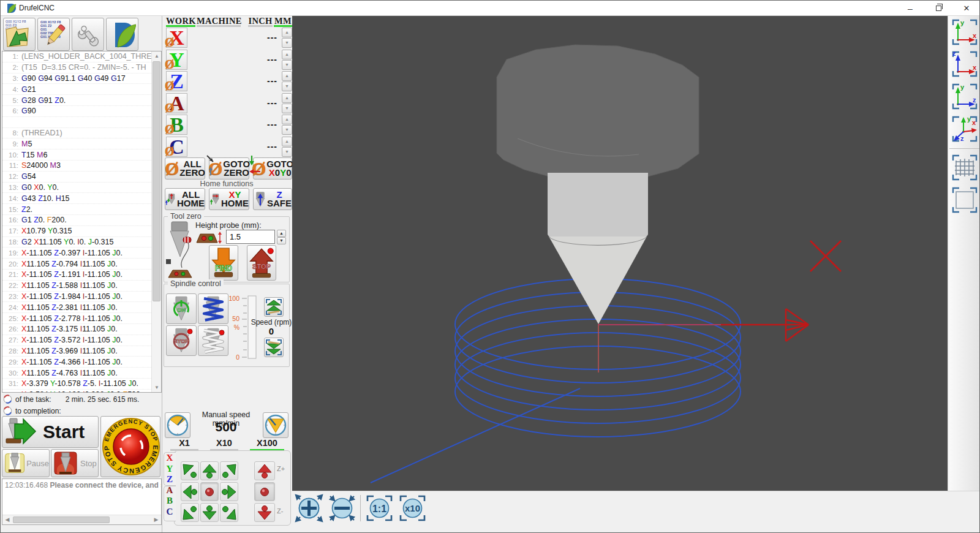  Describe the element at coordinates (209, 471) in the screenshot. I see `jog-y-plus-button` at that location.